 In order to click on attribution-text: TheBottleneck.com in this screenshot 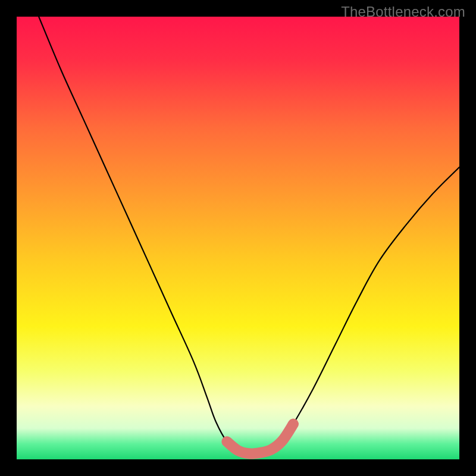, I will do `click(403, 12)`.